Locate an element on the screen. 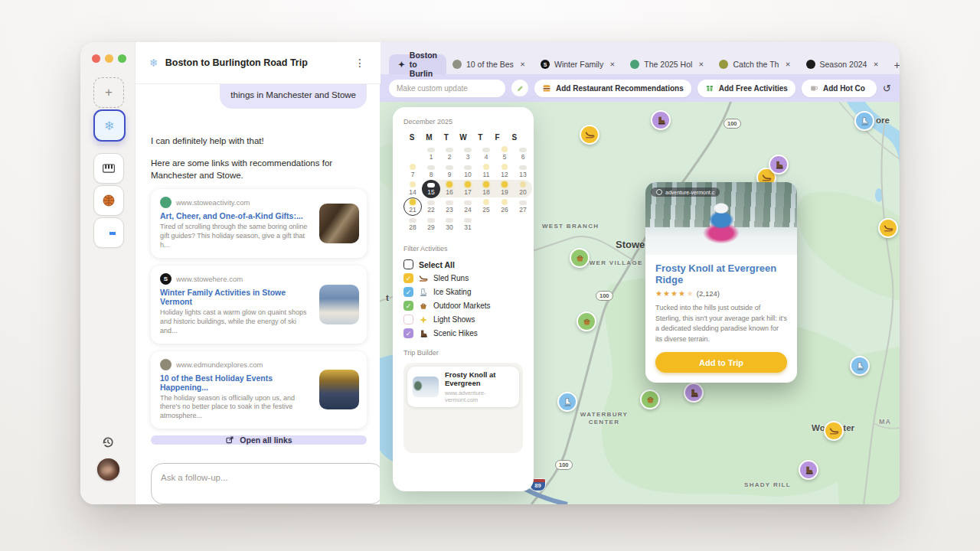  calendar-day: 26 is located at coordinates (505, 207).